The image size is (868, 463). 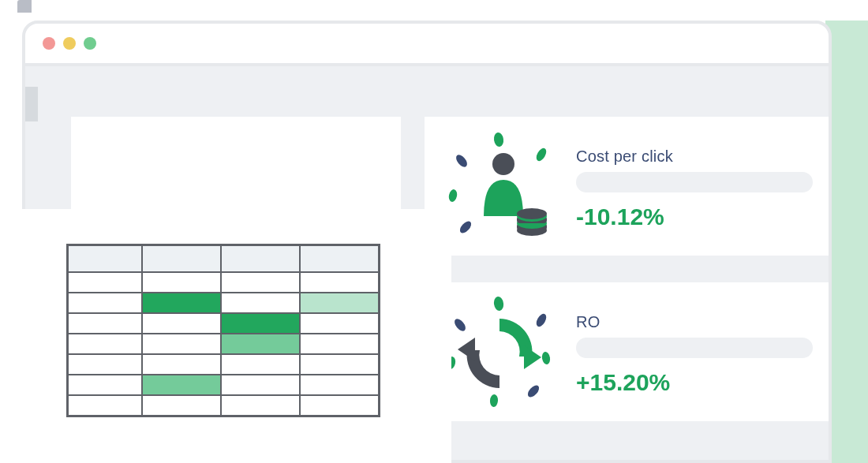 I want to click on metric-label: Cost per click, so click(x=694, y=156).